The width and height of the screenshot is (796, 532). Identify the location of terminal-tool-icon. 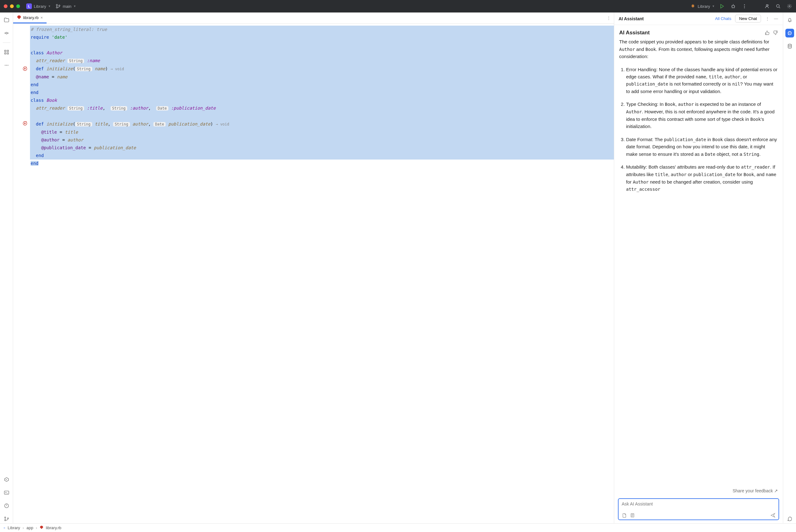
(6, 493).